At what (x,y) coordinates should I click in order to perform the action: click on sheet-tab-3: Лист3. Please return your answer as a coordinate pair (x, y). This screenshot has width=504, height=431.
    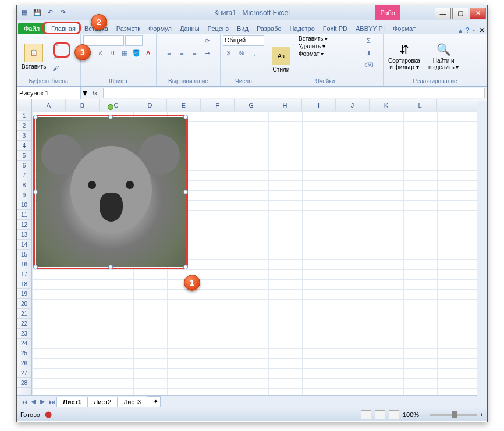
    Looking at the image, I should click on (132, 402).